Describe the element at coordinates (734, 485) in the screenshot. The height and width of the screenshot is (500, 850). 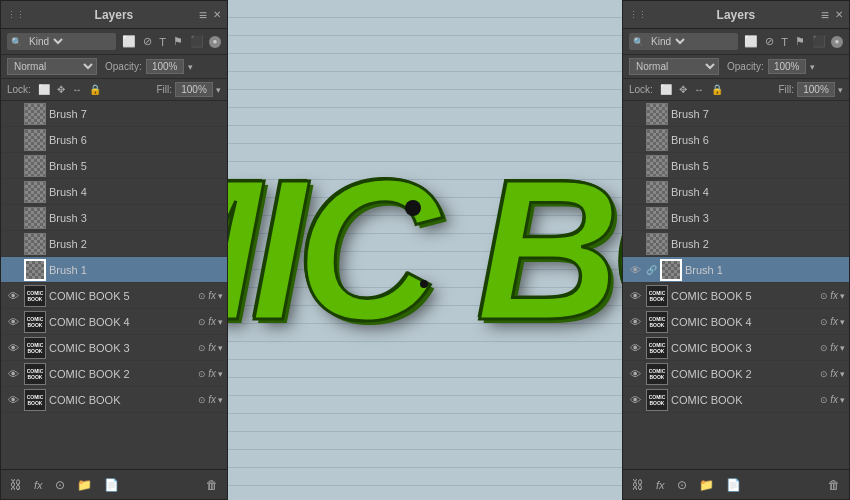
I see `right-btn-new: 📄` at that location.